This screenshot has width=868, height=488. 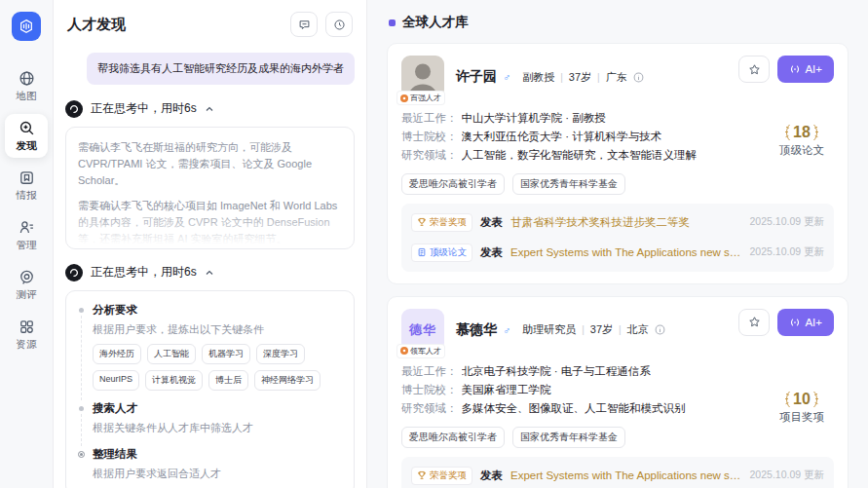 What do you see at coordinates (476, 330) in the screenshot?
I see `person-name: 慕德华` at bounding box center [476, 330].